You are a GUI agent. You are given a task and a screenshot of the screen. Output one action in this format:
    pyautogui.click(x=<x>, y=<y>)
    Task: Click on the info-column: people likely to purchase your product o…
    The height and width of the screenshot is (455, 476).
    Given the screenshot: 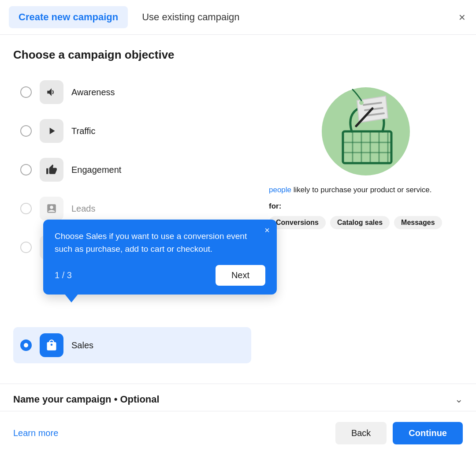 What is the action you would take?
    pyautogui.click(x=361, y=152)
    